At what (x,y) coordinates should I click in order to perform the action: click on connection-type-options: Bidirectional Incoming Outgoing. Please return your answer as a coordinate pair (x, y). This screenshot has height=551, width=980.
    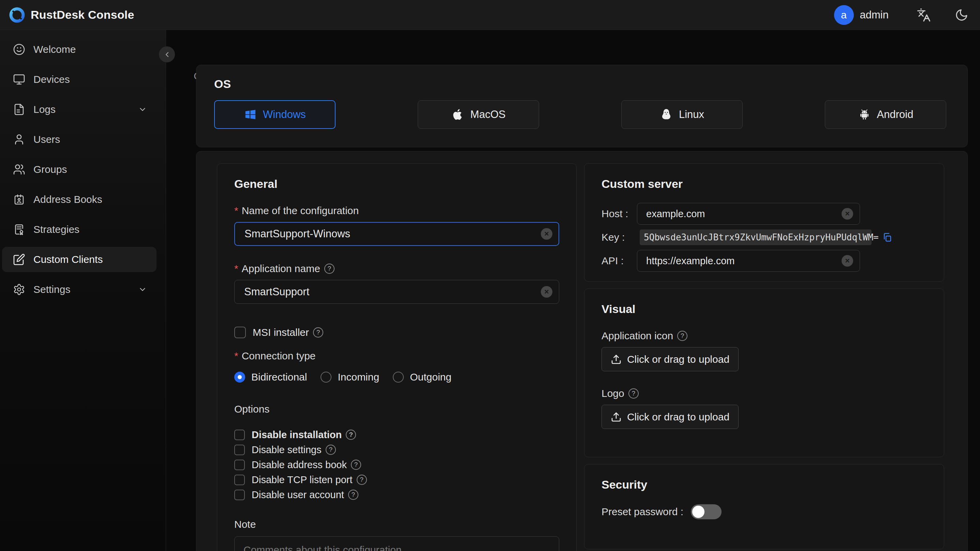
    Looking at the image, I should click on (397, 377).